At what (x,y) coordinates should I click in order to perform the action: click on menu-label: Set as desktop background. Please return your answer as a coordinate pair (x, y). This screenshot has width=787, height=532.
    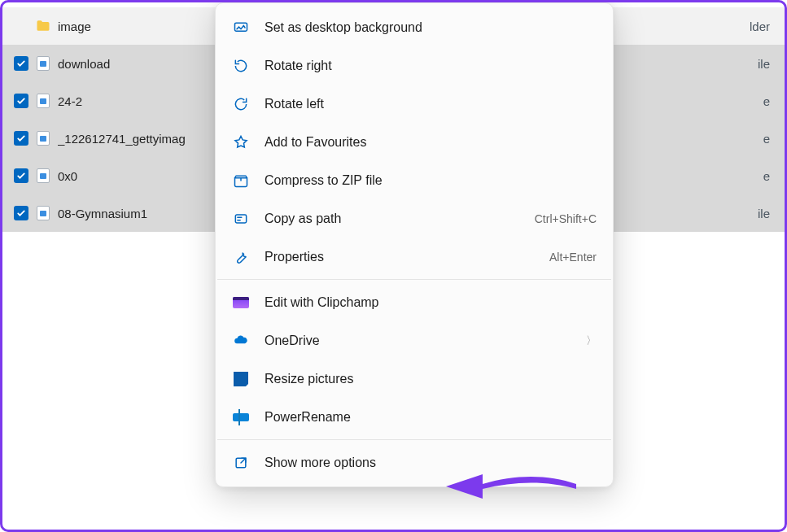
    Looking at the image, I should click on (431, 28).